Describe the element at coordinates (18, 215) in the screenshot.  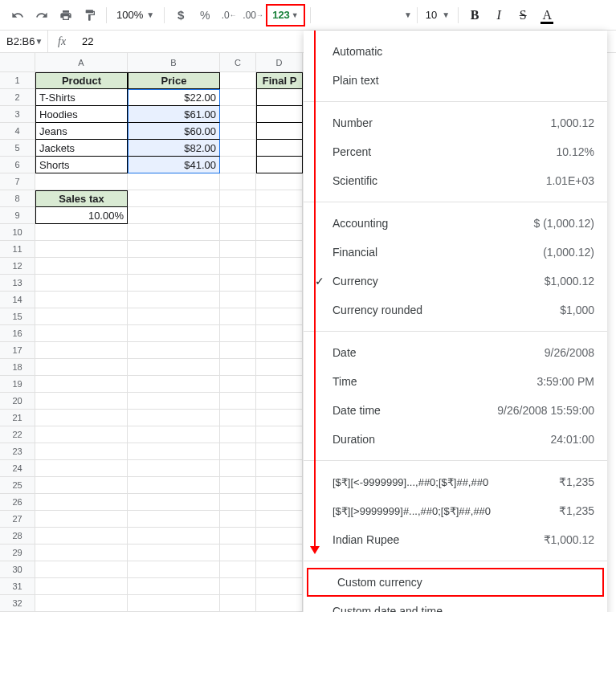
I see `row-header: 9` at that location.